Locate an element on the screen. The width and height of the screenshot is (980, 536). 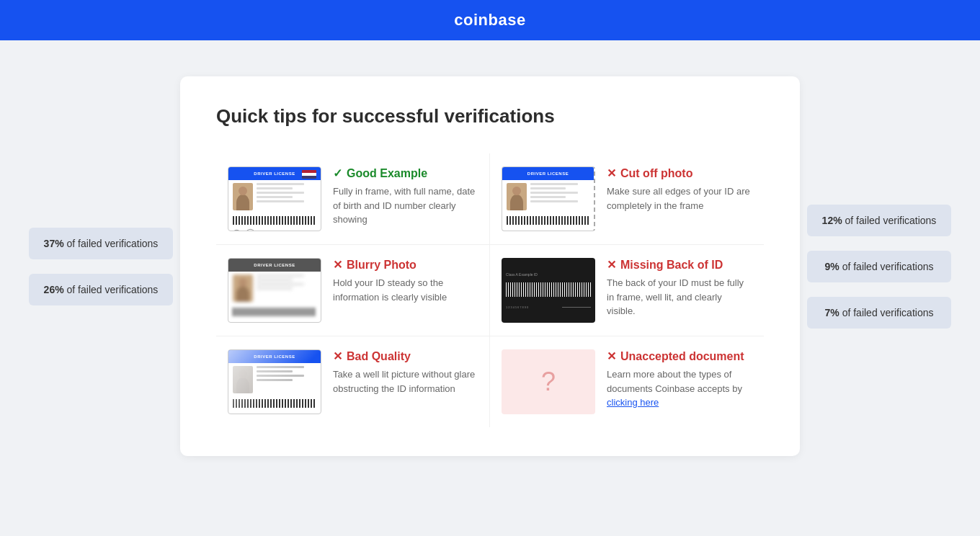
id-mockup-good: DRIVER LICENSE is located at coordinates (275, 199).